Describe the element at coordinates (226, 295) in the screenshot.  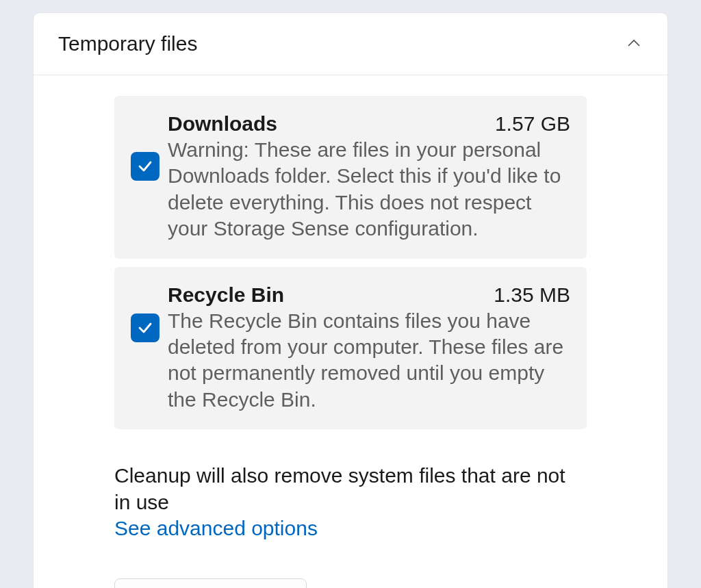
I see `item-title: Recycle Bin` at that location.